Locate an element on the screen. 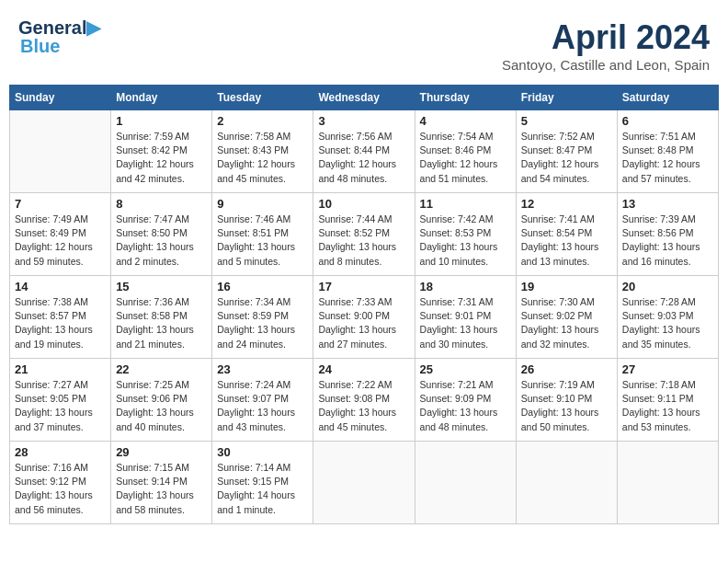 The image size is (728, 563). header-row: SundayMondayTuesdayWednesdayThursdayFrid… is located at coordinates (364, 98).